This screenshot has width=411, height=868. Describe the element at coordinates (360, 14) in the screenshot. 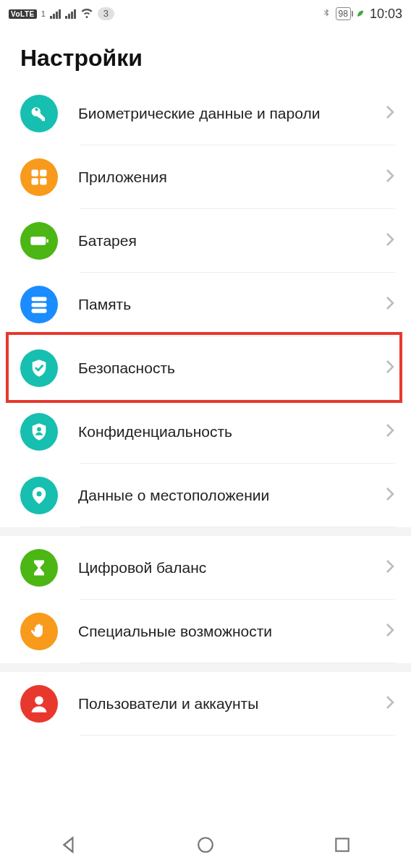

I see `leaf-icon` at that location.